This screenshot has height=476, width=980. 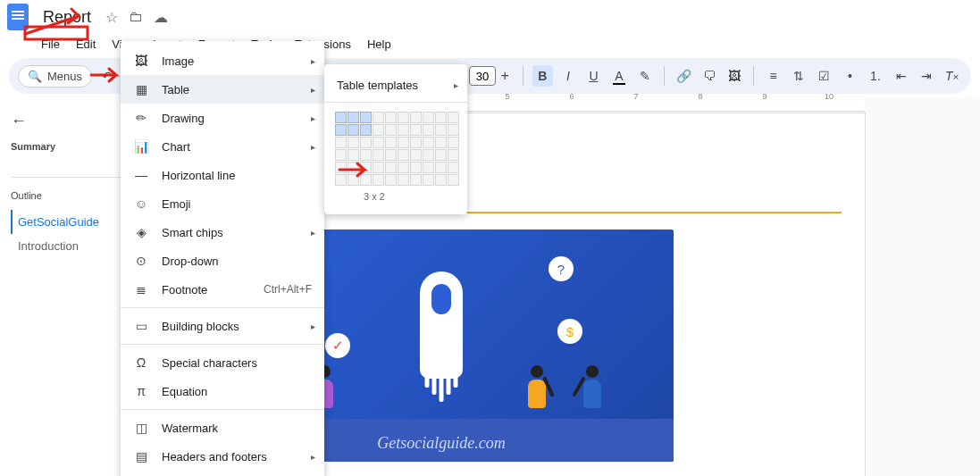 What do you see at coordinates (568, 76) in the screenshot?
I see `italic-button: I` at bounding box center [568, 76].